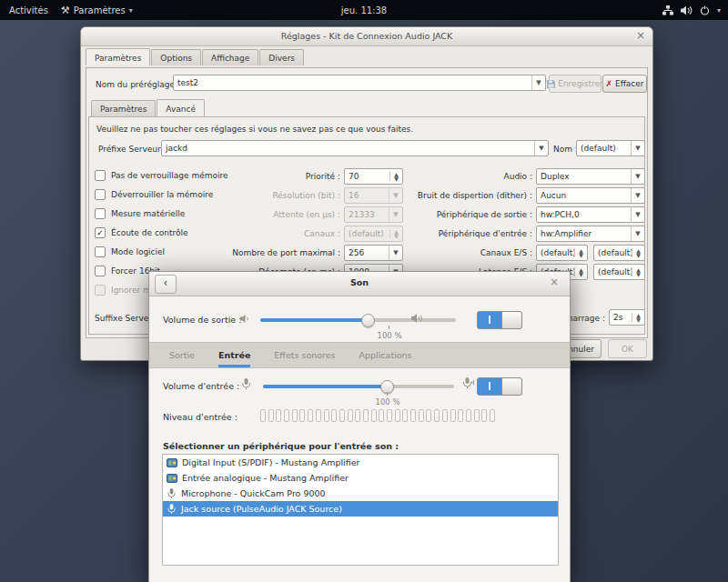  What do you see at coordinates (235, 355) in the screenshot?
I see `tab-entree: Entrée` at bounding box center [235, 355].